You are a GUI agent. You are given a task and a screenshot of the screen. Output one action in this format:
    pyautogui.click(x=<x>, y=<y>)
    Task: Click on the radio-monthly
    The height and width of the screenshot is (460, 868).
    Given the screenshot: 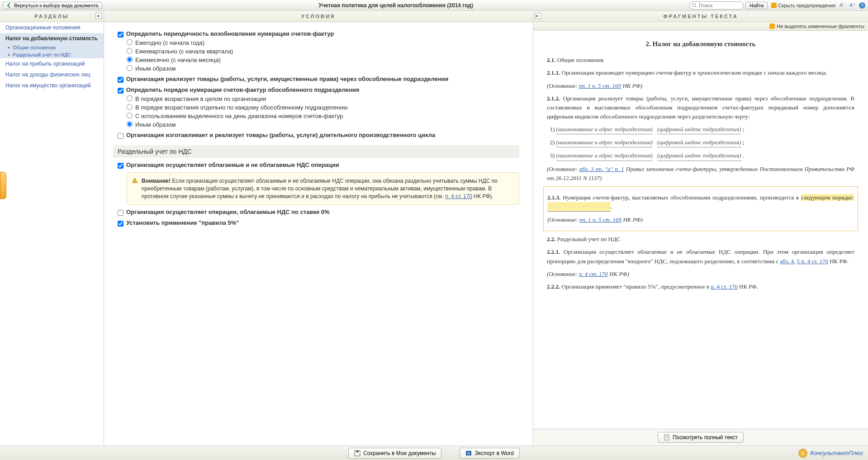 What is the action you would take?
    pyautogui.click(x=129, y=60)
    